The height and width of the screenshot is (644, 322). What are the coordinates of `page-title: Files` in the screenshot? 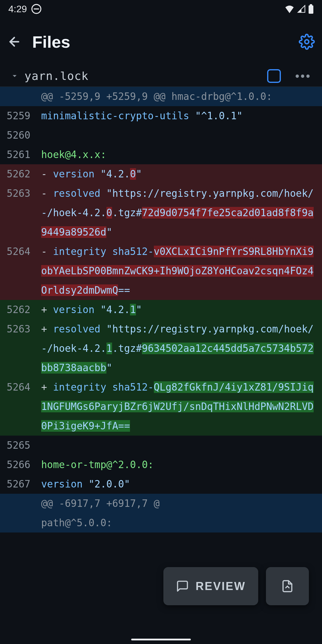 It's located at (160, 42).